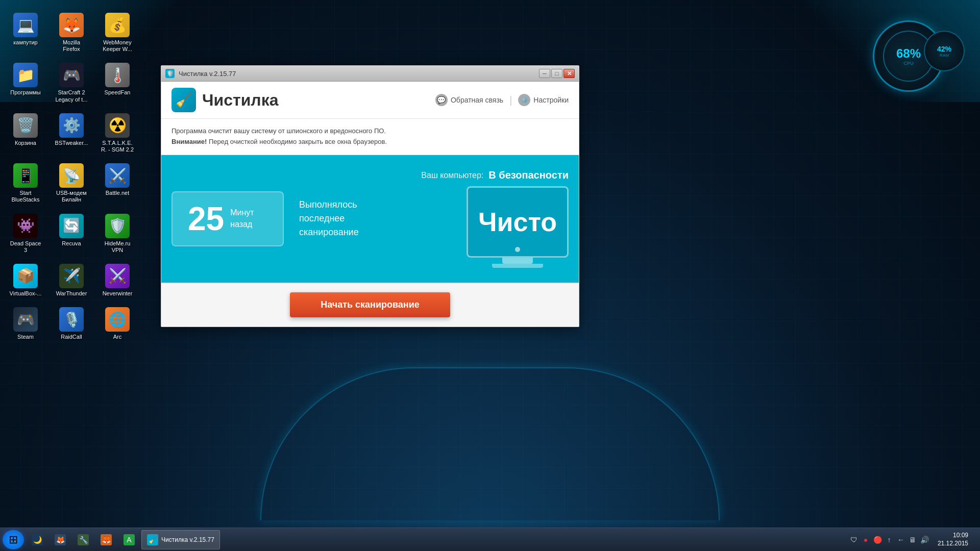 This screenshot has width=980, height=551. Describe the element at coordinates (71, 226) in the screenshot. I see `recuva-icon: 🔄` at that location.